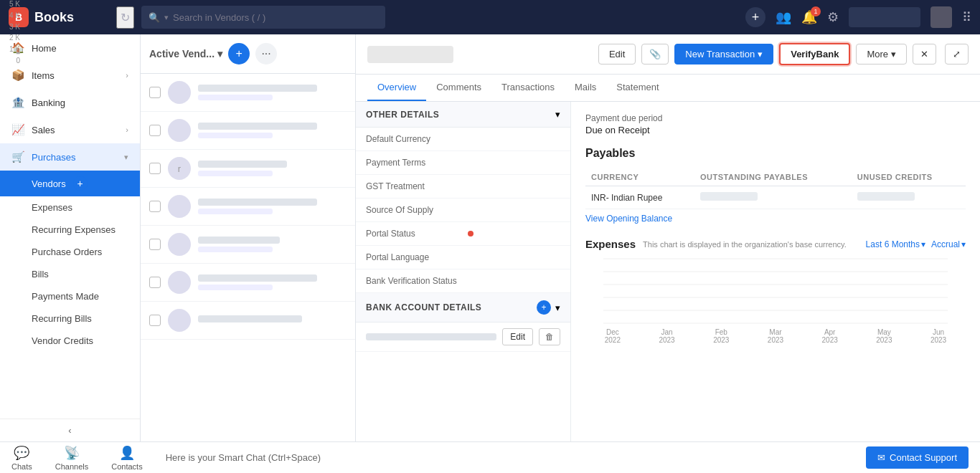 The width and height of the screenshot is (980, 473). Describe the element at coordinates (528, 87) in the screenshot. I see `tab-transactions: Transactions` at that location.